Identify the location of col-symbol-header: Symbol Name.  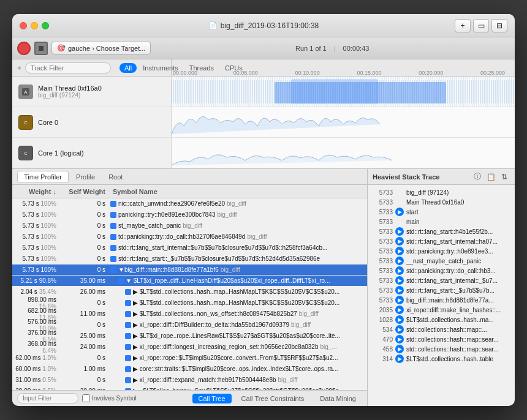
(239, 192).